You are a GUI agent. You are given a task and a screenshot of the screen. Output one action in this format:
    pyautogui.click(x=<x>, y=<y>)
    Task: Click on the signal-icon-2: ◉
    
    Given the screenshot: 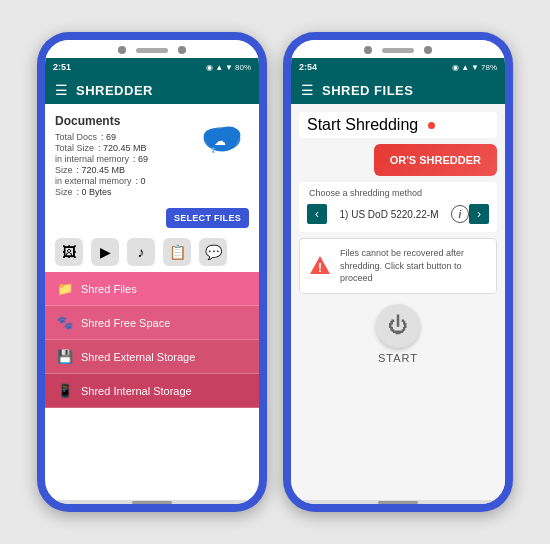 What is the action you would take?
    pyautogui.click(x=456, y=68)
    